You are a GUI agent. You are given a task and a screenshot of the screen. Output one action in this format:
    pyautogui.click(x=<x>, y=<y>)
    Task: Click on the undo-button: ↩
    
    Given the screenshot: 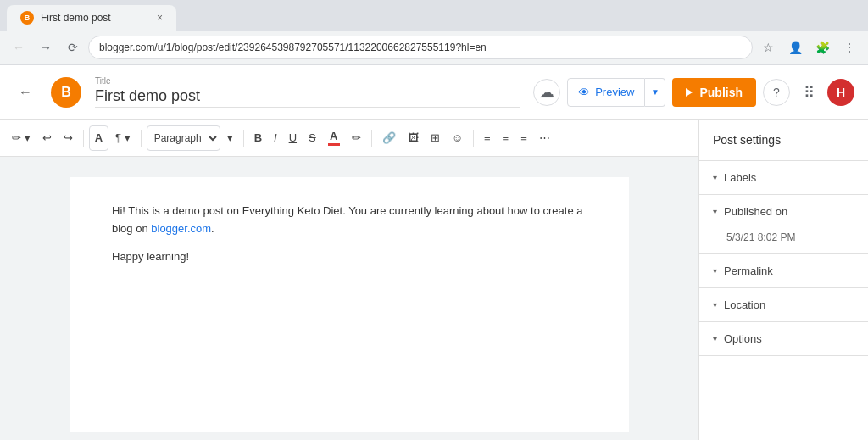 What is the action you would take?
    pyautogui.click(x=47, y=138)
    